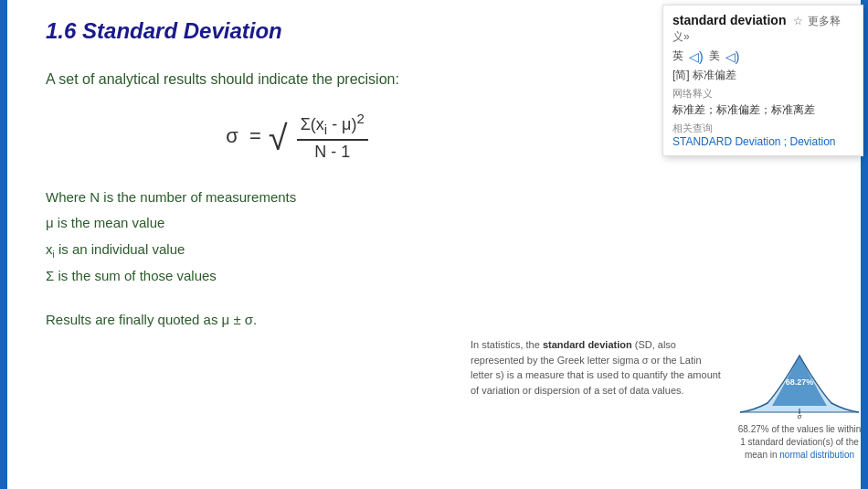 Image resolution: width=868 pixels, height=489 pixels. Describe the element at coordinates (817, 455) in the screenshot. I see `normal-distribution-link: normal distribution` at that location.